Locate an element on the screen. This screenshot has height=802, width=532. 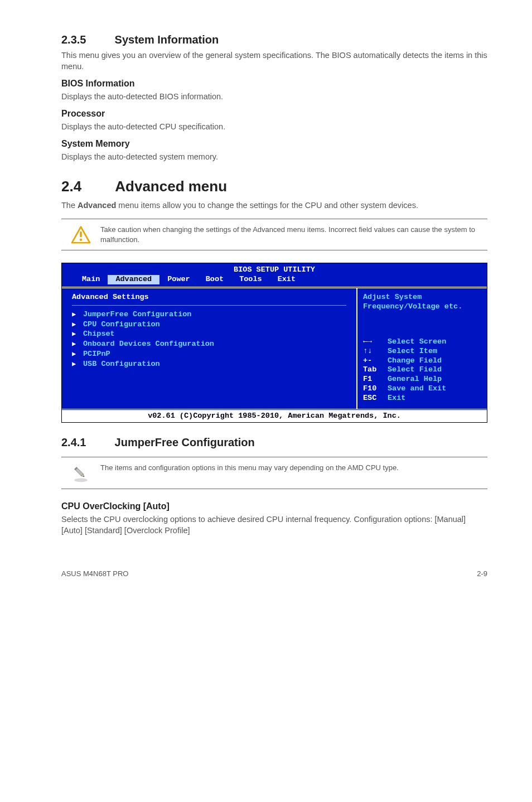
cpu-overclocking-text: Selects the CPU overclocking options to … is located at coordinates (274, 525).